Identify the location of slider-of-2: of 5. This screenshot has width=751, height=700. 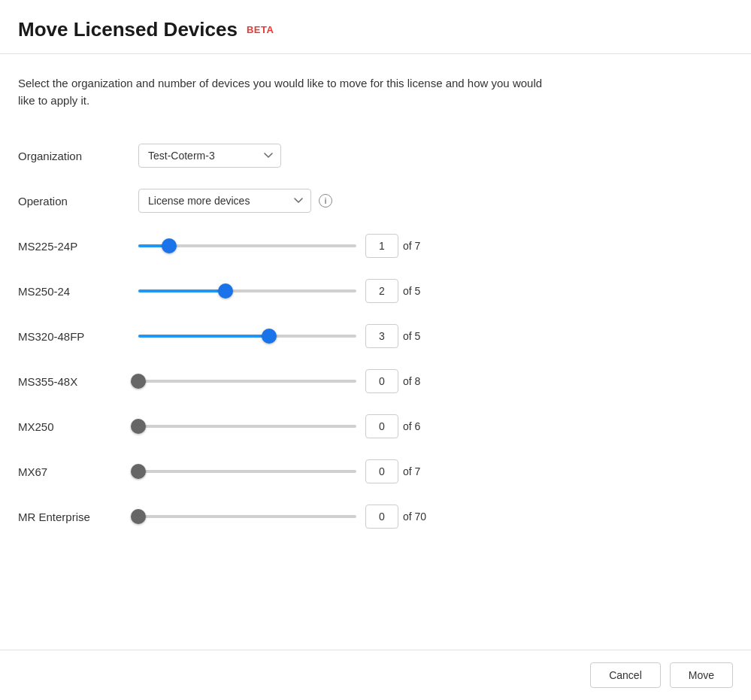
(412, 336).